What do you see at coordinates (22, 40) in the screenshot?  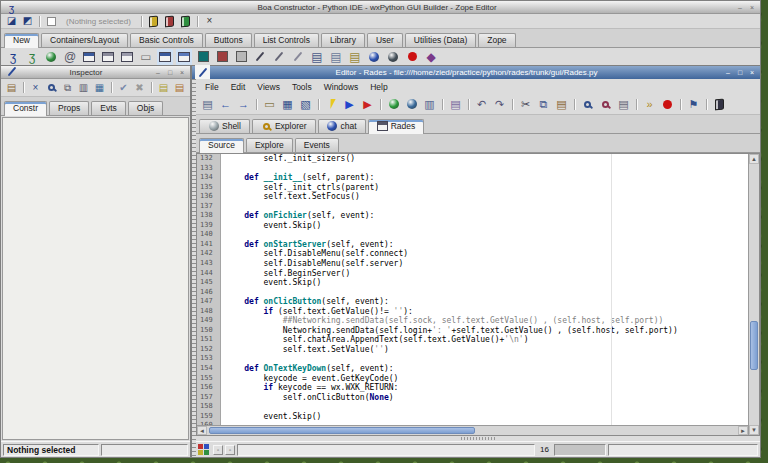 I see `palette-tab-new: New` at bounding box center [22, 40].